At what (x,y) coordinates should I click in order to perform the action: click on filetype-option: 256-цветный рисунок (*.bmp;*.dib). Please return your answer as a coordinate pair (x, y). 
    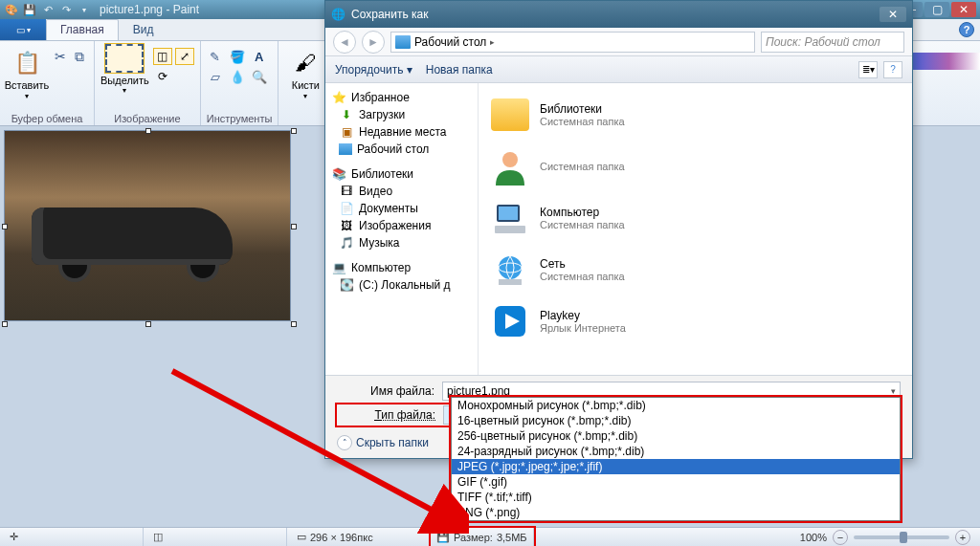
    Looking at the image, I should click on (676, 436).